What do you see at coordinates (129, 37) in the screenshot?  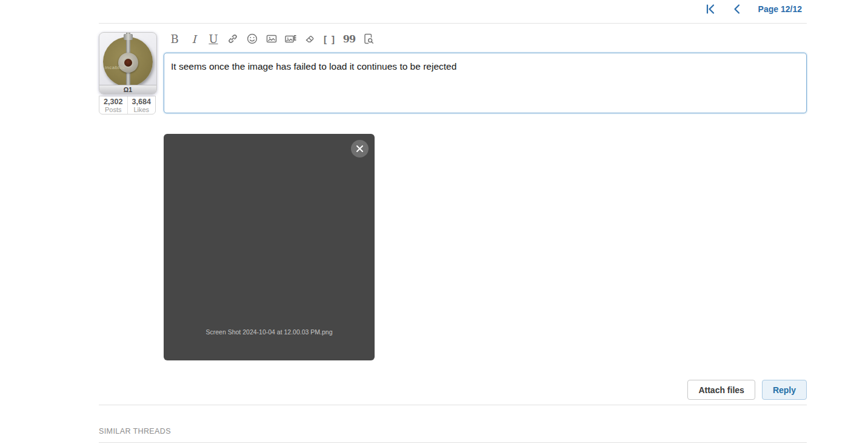 I see `metal-bar-head` at bounding box center [129, 37].